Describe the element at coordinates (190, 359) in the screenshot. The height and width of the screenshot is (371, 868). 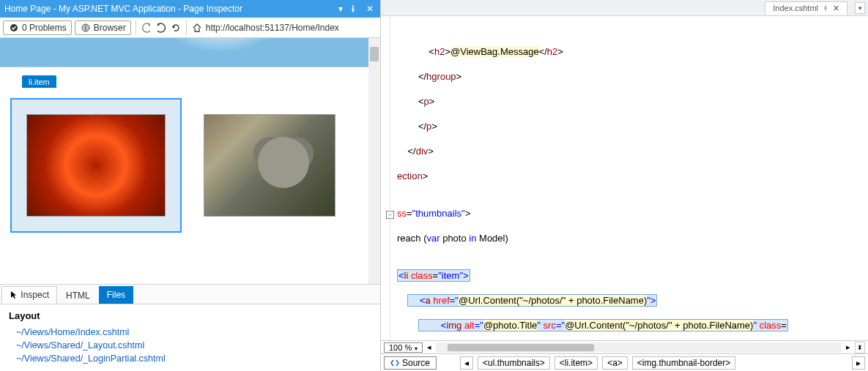
I see `layout-file-link: ~/Views/Shared/_LoginPartial.cshtml` at that location.